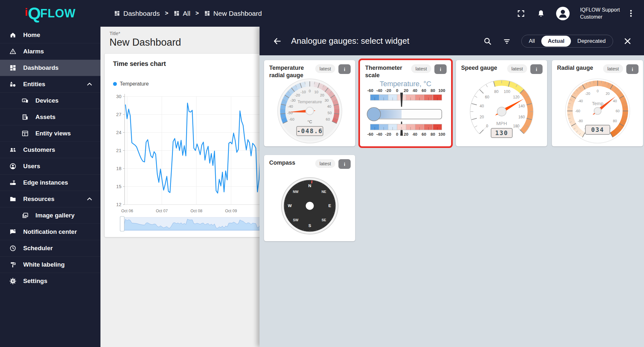 This screenshot has height=347, width=644. I want to click on sidebar-item-settings: Settings, so click(50, 281).